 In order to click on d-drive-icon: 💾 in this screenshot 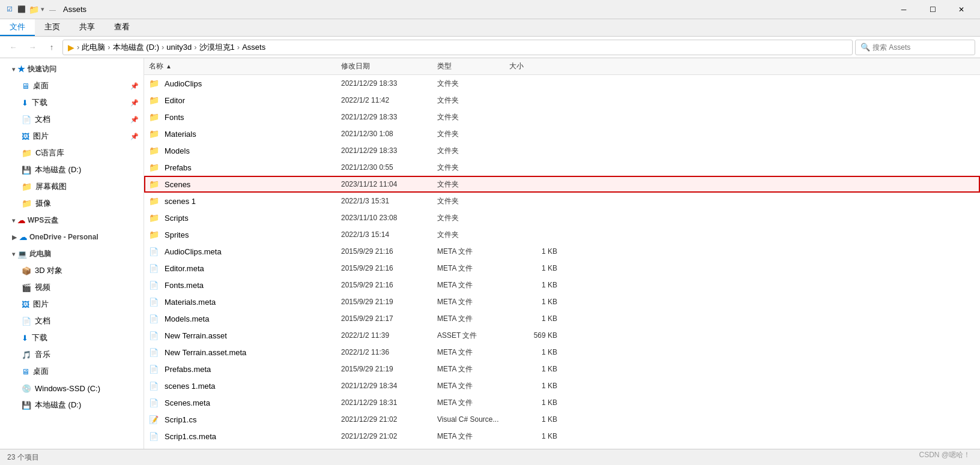, I will do `click(26, 406)`.